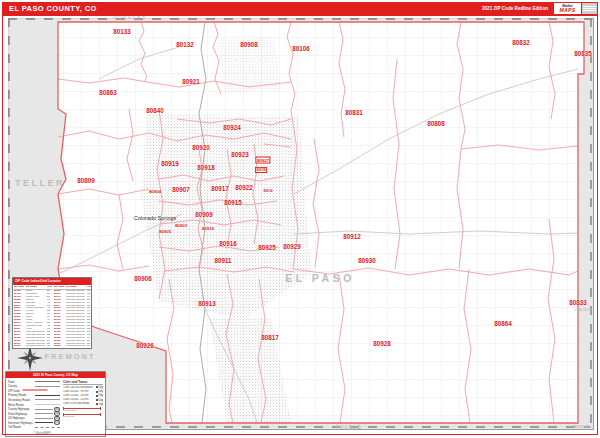 This screenshot has width=600, height=438. Describe the element at coordinates (83, 410) in the screenshot. I see `scalebar-miles-label: 0 2.5 5 Miles` at that location.